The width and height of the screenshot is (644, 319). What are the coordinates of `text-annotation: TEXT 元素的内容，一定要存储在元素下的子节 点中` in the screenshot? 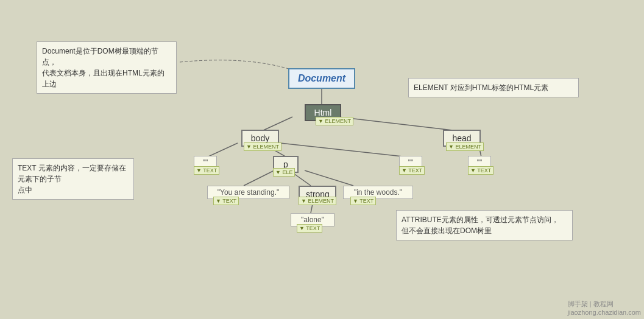 It's located at (73, 179).